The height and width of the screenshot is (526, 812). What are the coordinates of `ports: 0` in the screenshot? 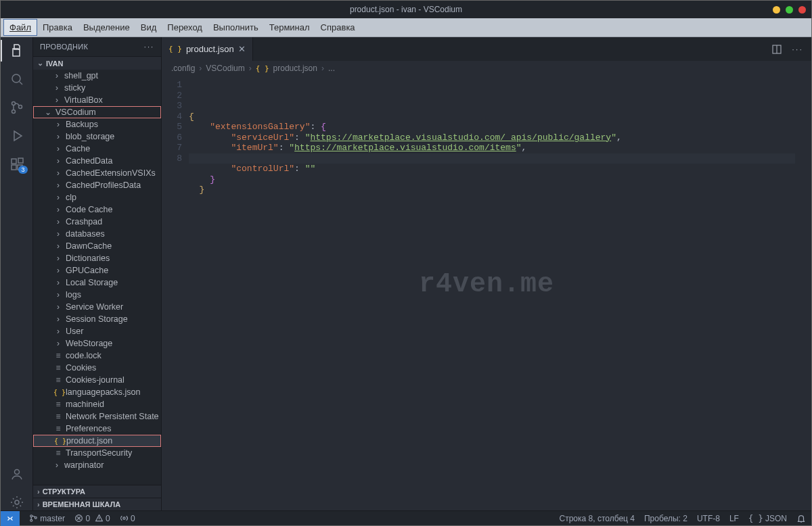 It's located at (127, 519).